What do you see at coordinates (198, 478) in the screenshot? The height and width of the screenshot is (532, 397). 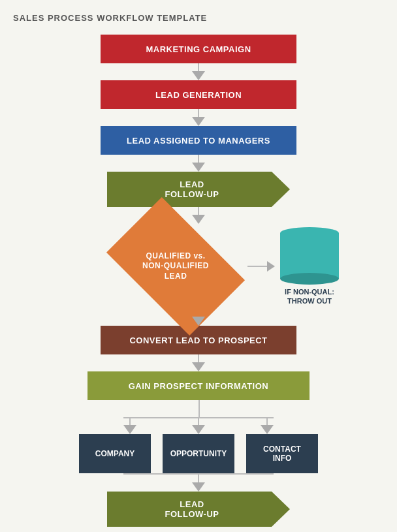 I see `converge-vert-line` at bounding box center [198, 478].